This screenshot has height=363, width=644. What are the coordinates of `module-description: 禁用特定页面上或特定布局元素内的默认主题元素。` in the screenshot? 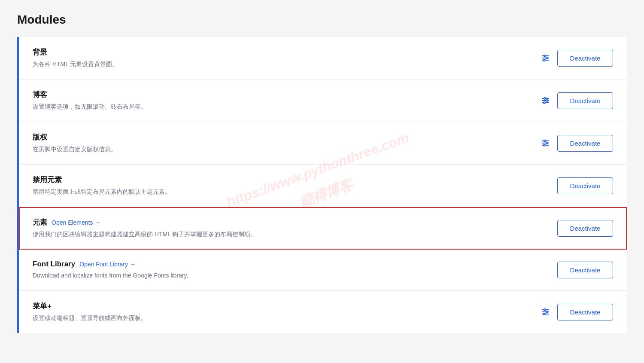 It's located at (295, 192).